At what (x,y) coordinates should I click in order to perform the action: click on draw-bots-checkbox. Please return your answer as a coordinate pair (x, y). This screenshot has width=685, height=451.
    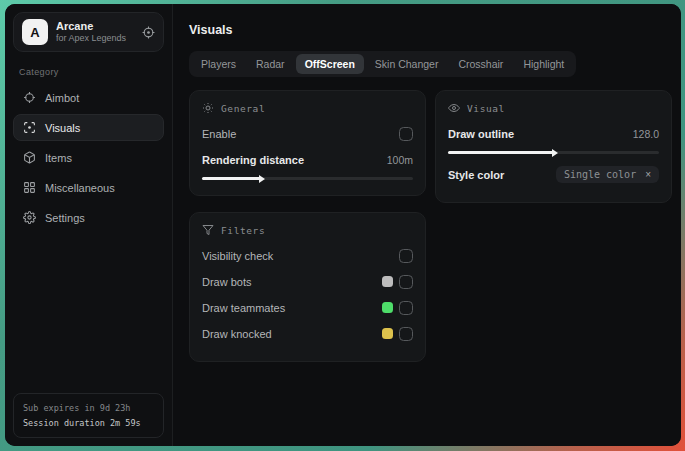
    Looking at the image, I should click on (406, 282).